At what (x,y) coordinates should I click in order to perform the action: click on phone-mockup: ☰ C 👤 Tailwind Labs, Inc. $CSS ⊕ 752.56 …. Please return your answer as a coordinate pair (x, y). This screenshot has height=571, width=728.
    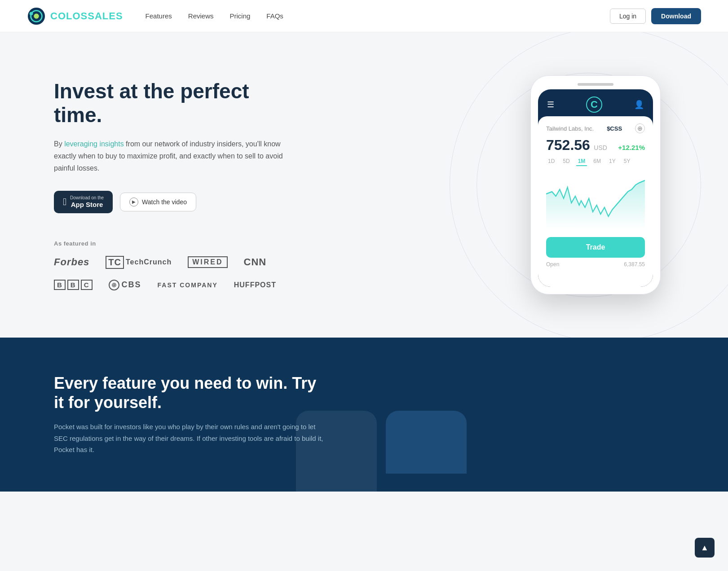
    Looking at the image, I should click on (602, 185).